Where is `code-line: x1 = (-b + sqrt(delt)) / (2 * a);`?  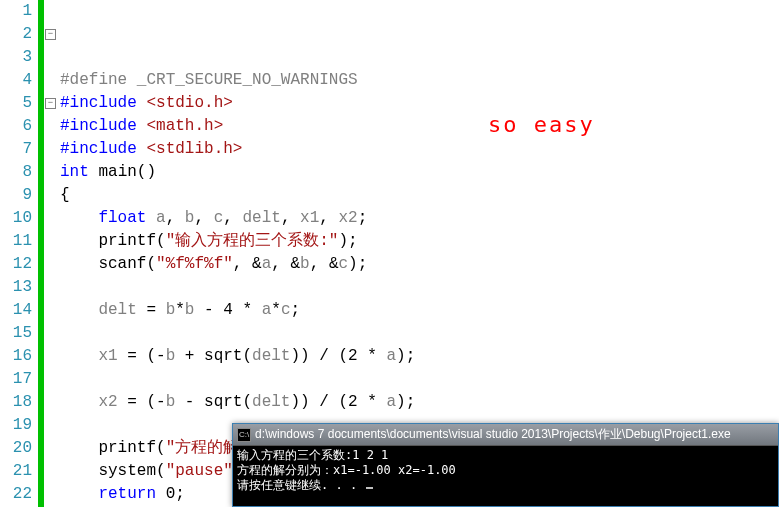 code-line: x1 = (-b + sqrt(delt)) / (2 * a); is located at coordinates (420, 356).